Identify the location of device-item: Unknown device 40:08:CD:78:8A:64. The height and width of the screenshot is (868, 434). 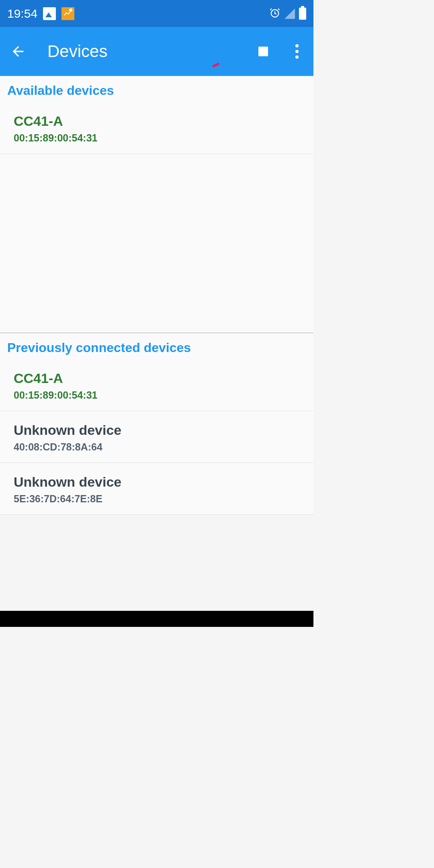
(157, 437).